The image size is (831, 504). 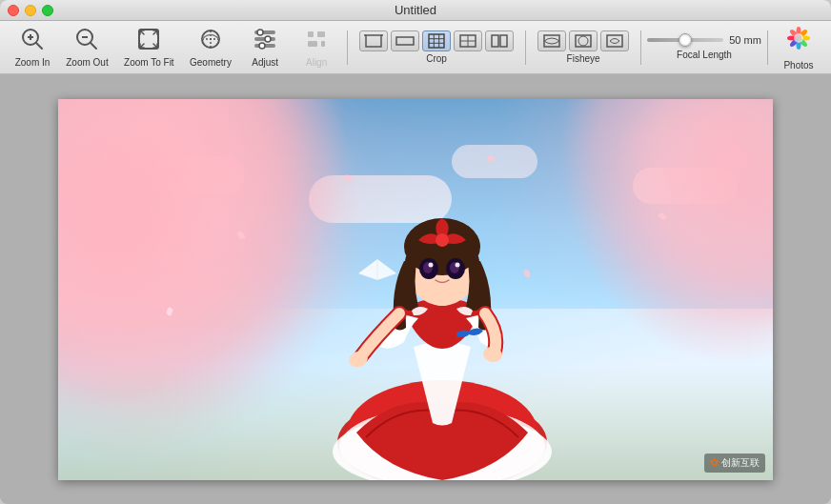 I want to click on crop-alt-button, so click(x=468, y=41).